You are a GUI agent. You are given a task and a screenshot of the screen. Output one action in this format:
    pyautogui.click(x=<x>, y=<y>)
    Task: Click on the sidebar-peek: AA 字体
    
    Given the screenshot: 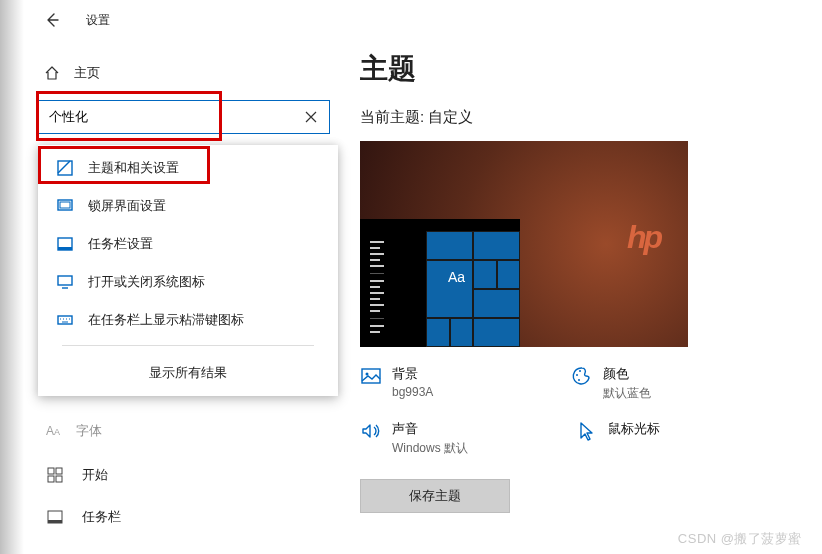 What is the action you would take?
    pyautogui.click(x=184, y=431)
    